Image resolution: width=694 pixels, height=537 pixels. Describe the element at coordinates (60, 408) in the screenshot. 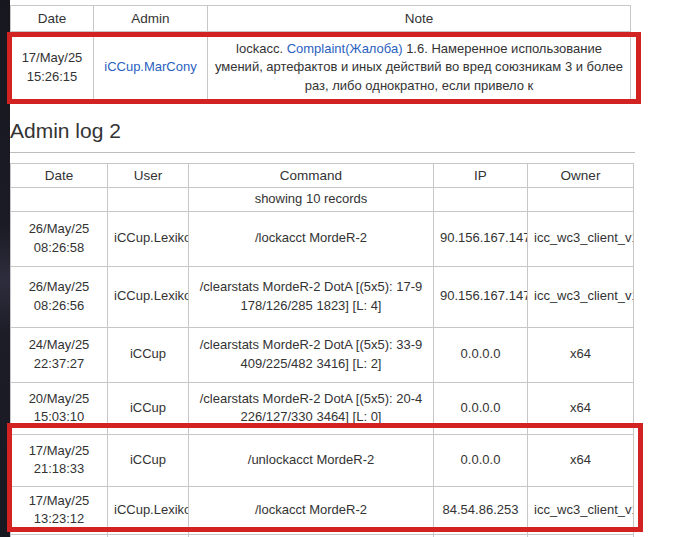

I see `cell-date: 20/May/2515:03:10` at that location.